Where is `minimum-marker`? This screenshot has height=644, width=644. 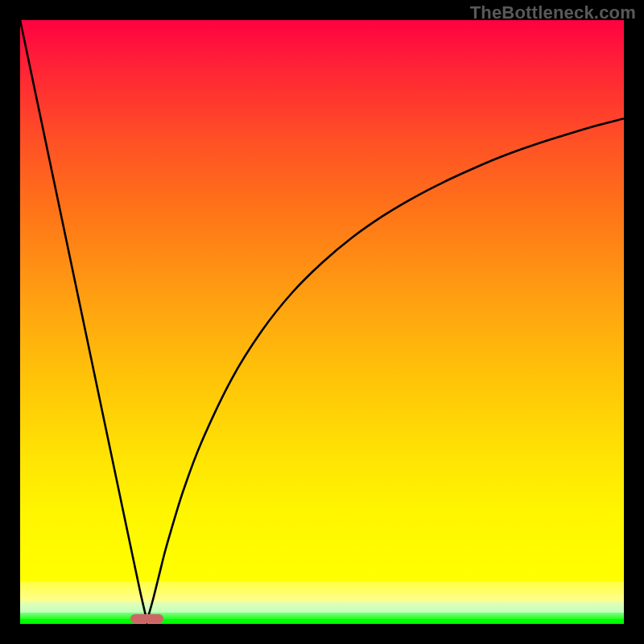 minimum-marker is located at coordinates (147, 618).